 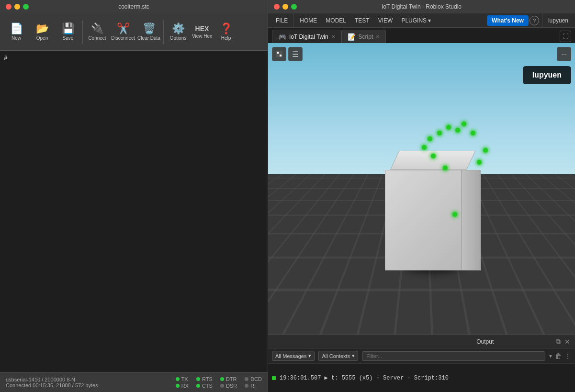 What do you see at coordinates (182, 379) in the screenshot?
I see `tx-indicator: TX` at bounding box center [182, 379].